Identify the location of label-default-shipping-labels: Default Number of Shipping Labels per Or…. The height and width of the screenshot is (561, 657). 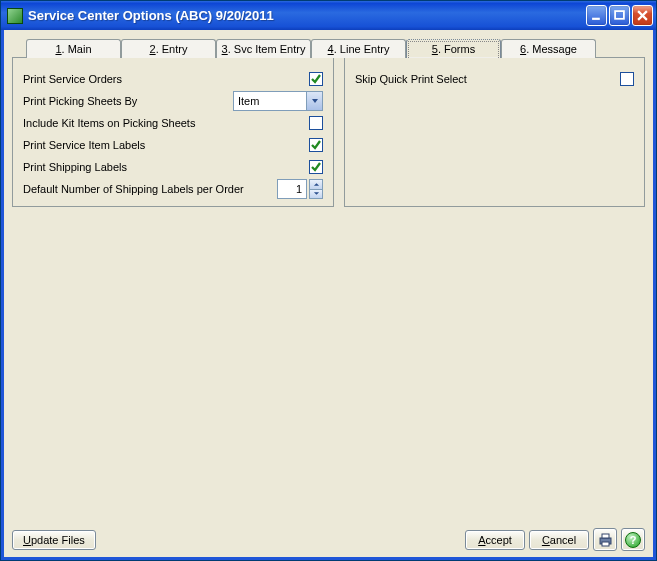
(134, 189).